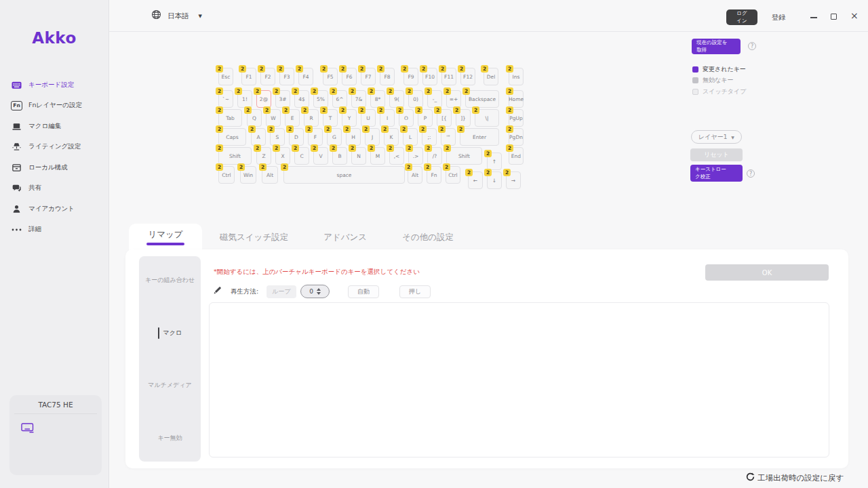  What do you see at coordinates (719, 69) in the screenshot?
I see `legend-modified-keys: 変更されたキー` at bounding box center [719, 69].